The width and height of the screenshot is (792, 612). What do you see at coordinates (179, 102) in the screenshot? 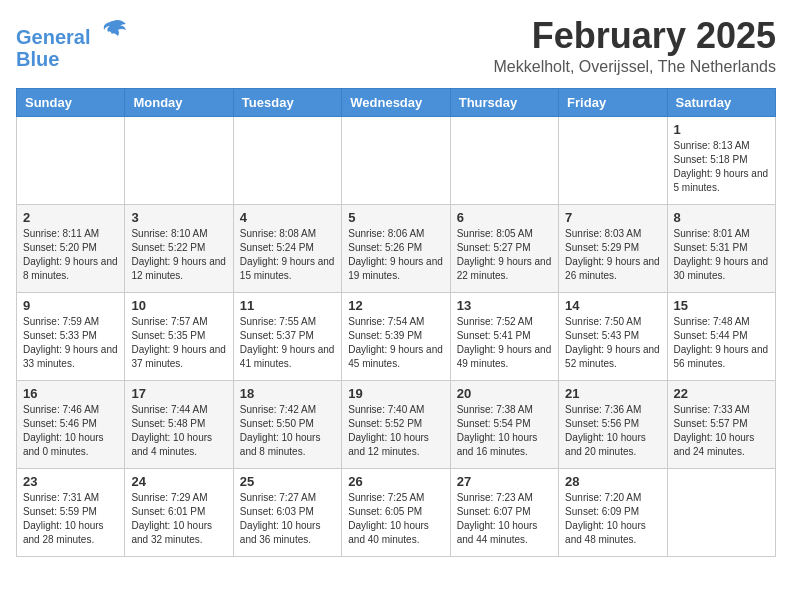
I see `col-monday: Monday` at bounding box center [179, 102].